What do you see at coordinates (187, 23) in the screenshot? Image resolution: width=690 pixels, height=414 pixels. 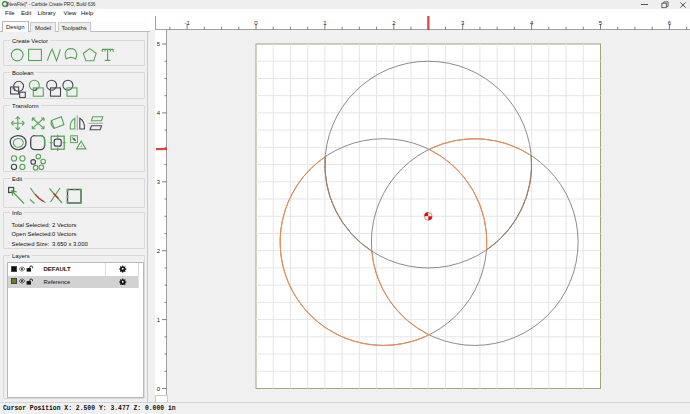 I see `svg-text: -1` at bounding box center [187, 23].